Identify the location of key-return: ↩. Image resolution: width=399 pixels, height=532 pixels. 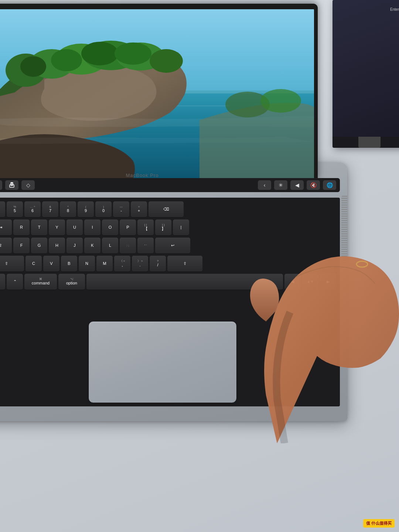
(173, 246).